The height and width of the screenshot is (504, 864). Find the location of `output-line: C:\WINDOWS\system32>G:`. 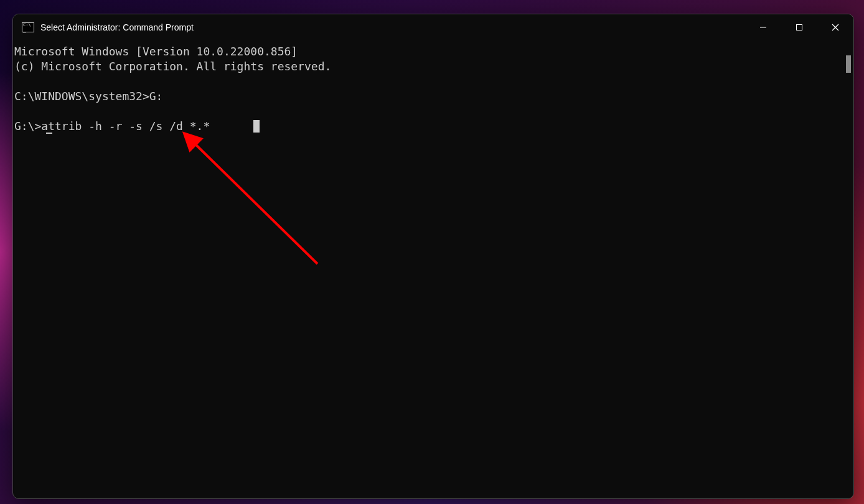

output-line: C:\WINDOWS\system32>G: is located at coordinates (88, 96).